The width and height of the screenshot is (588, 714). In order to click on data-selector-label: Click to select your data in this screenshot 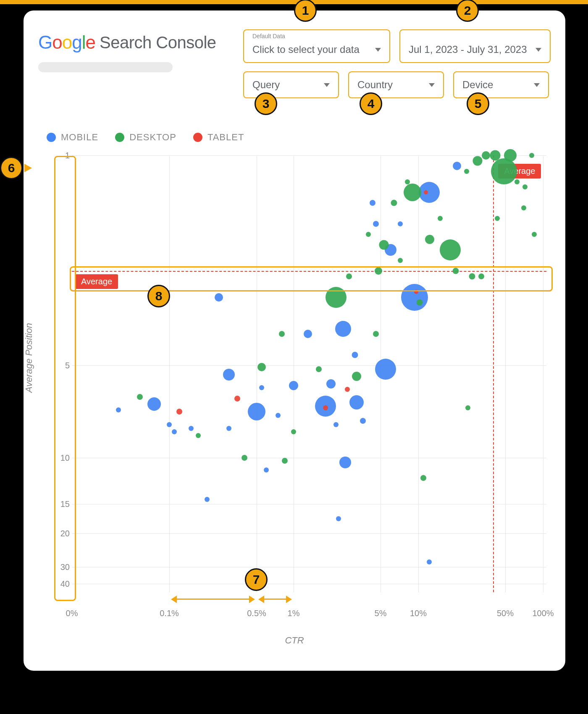, I will do `click(306, 50)`.